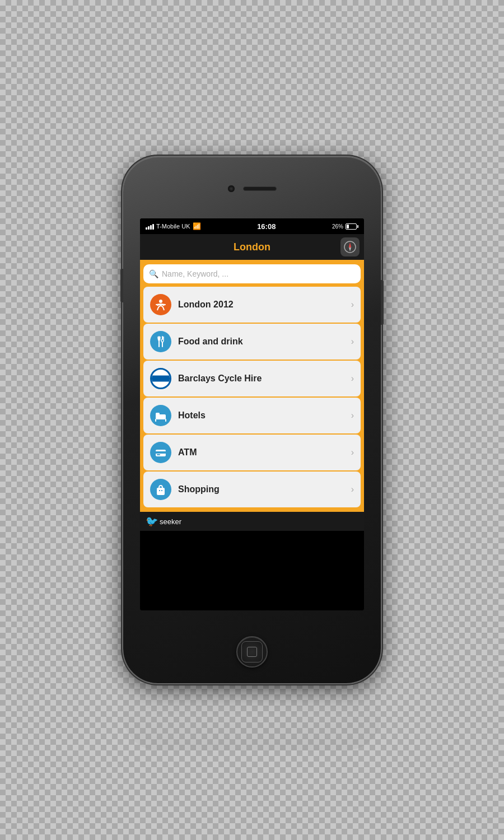 The height and width of the screenshot is (840, 504). Describe the element at coordinates (161, 416) in the screenshot. I see `hotels-svg` at that location.